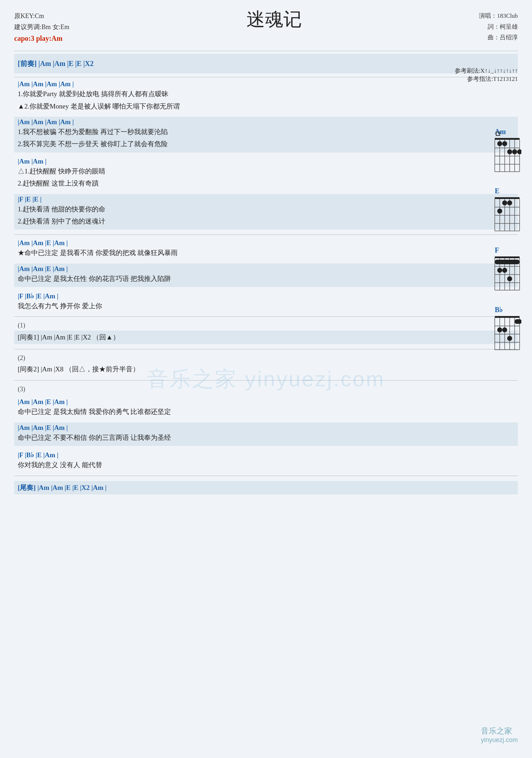  I want to click on prelude-chords: |Am |Am |E |E |X2, so click(66, 63).